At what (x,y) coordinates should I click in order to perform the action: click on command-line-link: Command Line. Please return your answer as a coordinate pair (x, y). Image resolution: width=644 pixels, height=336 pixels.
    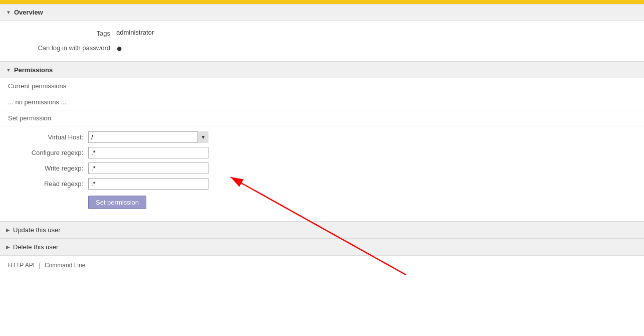
    Looking at the image, I should click on (65, 265).